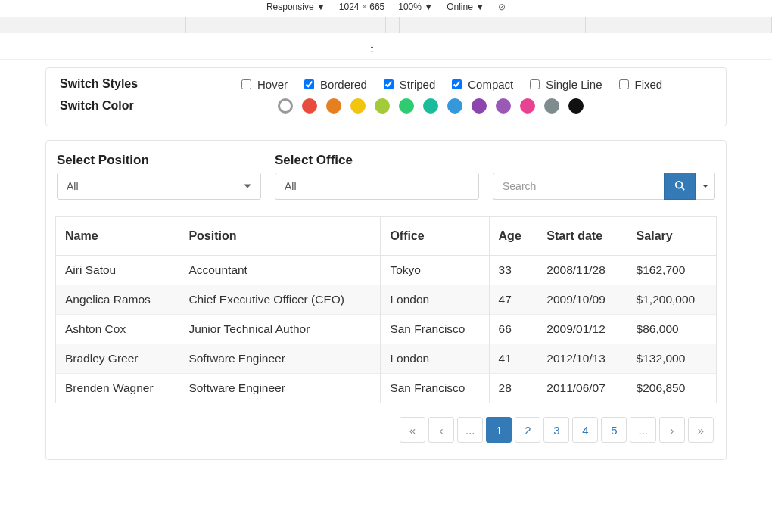 The height and width of the screenshot is (532, 772). What do you see at coordinates (680, 186) in the screenshot?
I see `search-button` at bounding box center [680, 186].